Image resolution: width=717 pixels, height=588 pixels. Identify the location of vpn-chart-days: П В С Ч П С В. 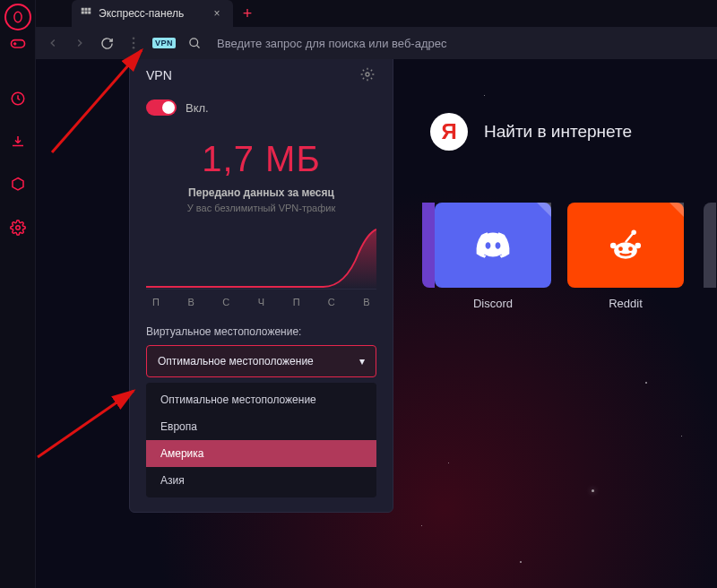
(262, 298).